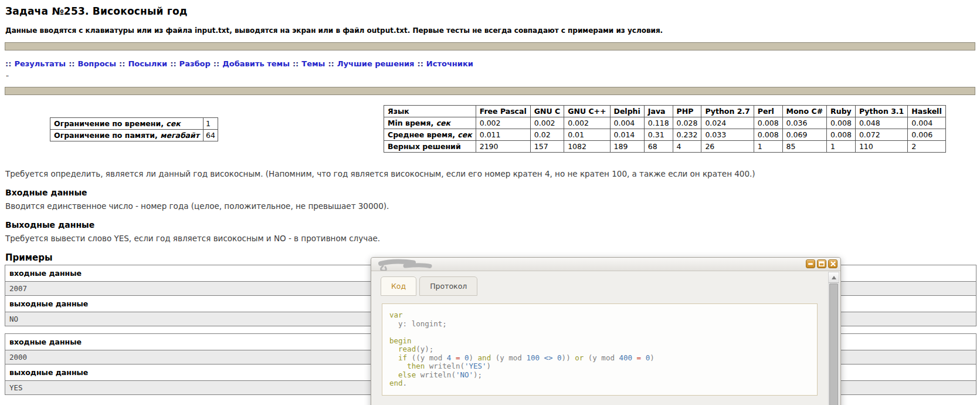 The width and height of the screenshot is (980, 405). I want to click on tab-code: Код, so click(399, 286).